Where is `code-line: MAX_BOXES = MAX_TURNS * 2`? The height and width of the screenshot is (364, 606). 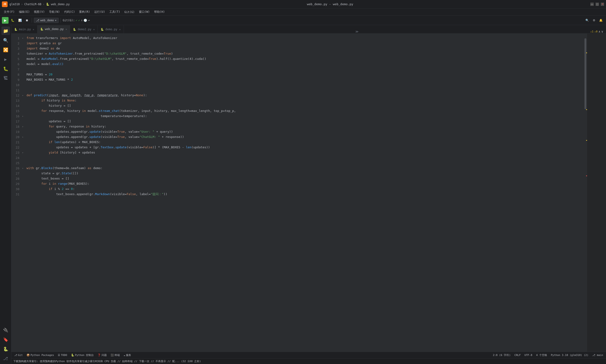 code-line: MAX_BOXES = MAX_TURNS * 2 is located at coordinates (304, 80).